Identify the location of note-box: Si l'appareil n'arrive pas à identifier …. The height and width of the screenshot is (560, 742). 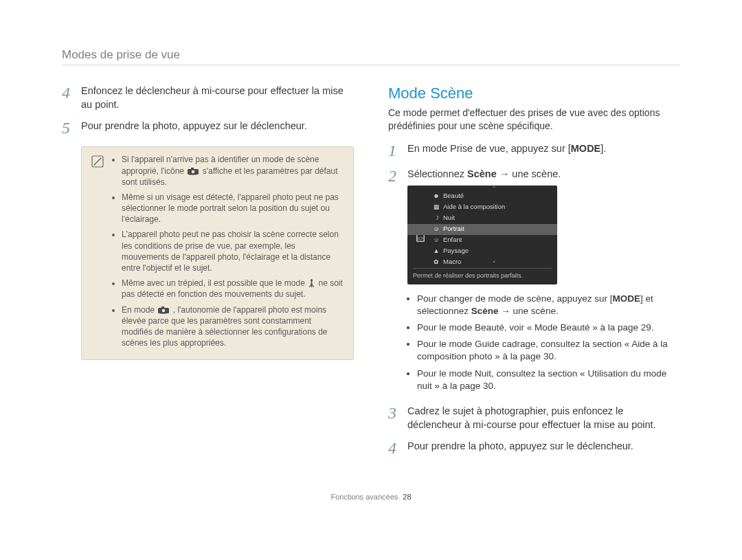
(217, 253).